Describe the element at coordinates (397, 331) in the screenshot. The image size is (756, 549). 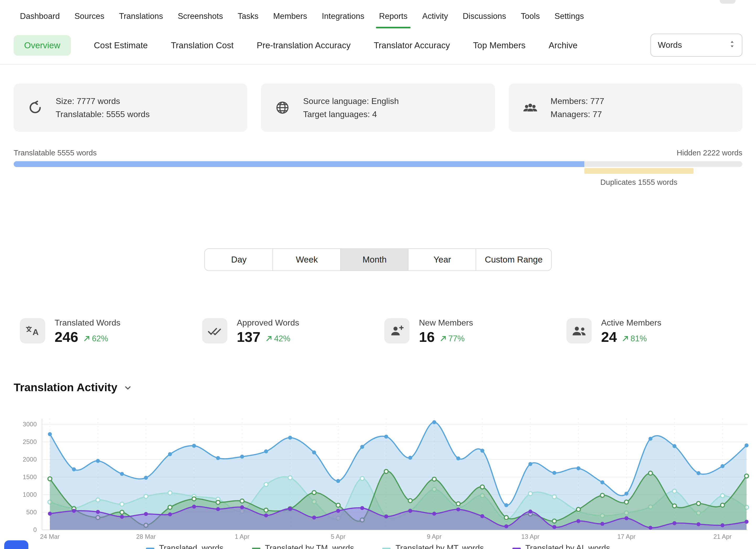
I see `new-member-icon` at that location.